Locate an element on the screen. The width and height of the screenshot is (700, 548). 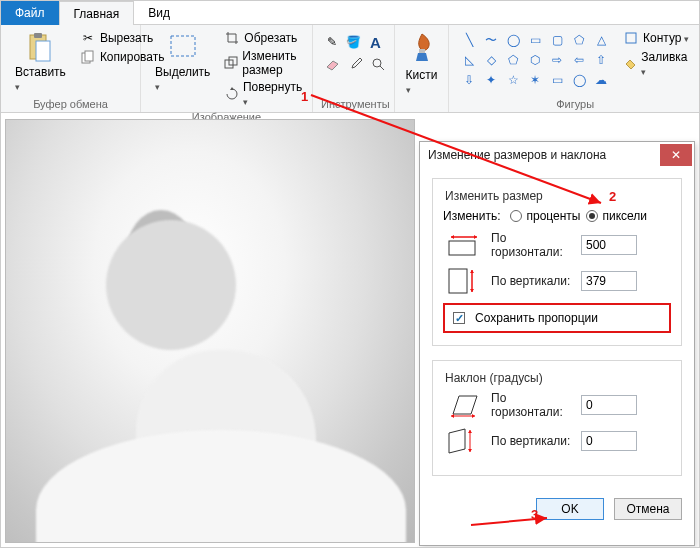
cut-icon: ✂ is located at coordinates (88, 38).